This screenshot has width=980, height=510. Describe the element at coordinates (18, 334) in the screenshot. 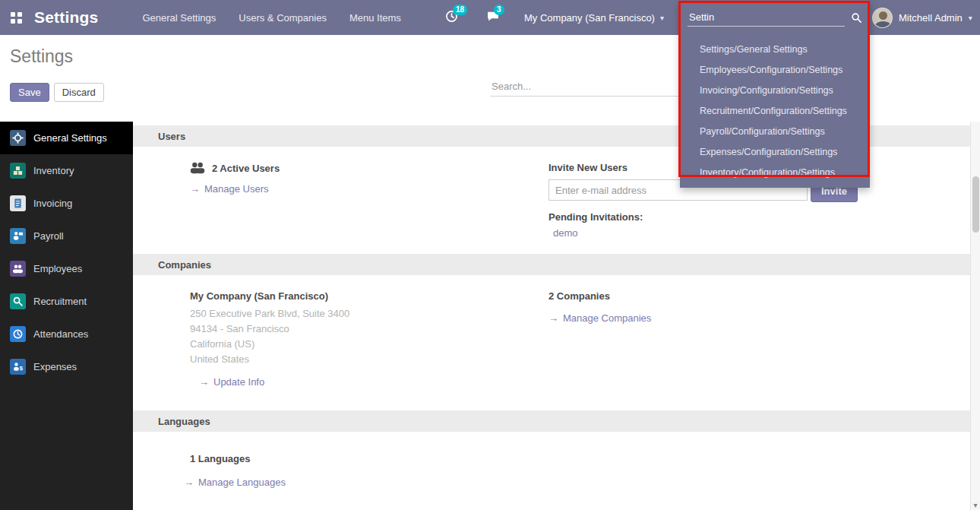

I see `attendances-clock-icon` at that location.